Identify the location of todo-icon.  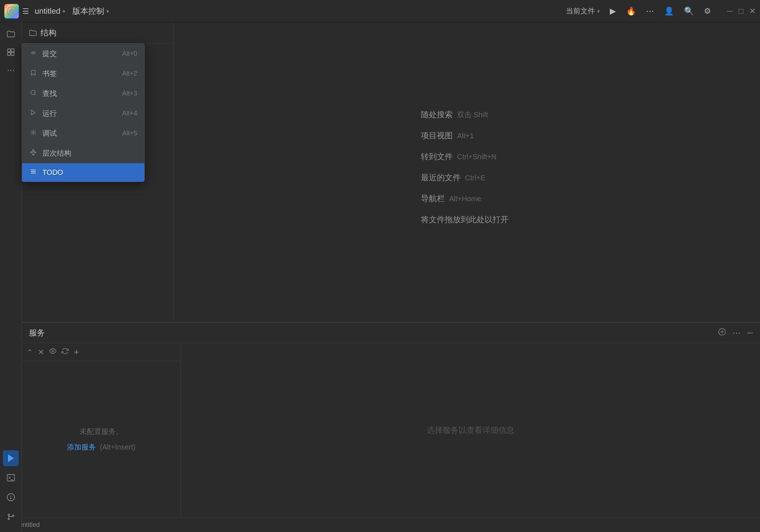
(33, 172).